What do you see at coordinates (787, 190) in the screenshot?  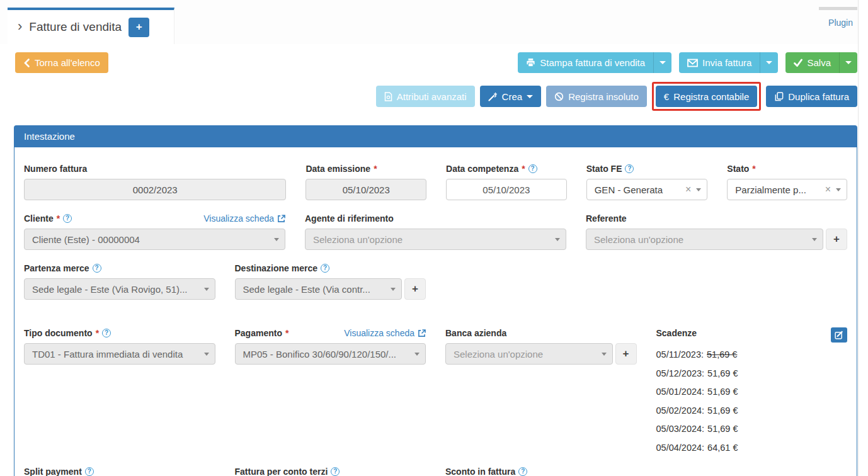 I see `stato-select: Parzialmente p... ×` at bounding box center [787, 190].